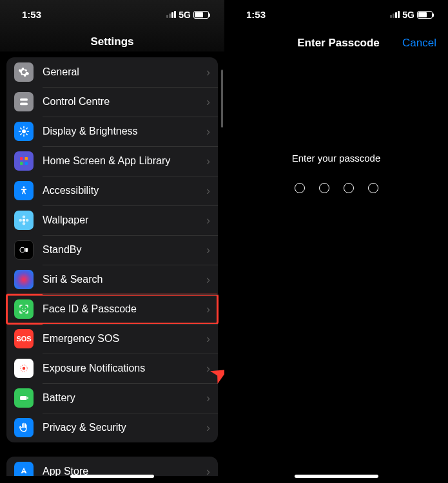  I want to click on row-label: Display & Brightness, so click(124, 131).